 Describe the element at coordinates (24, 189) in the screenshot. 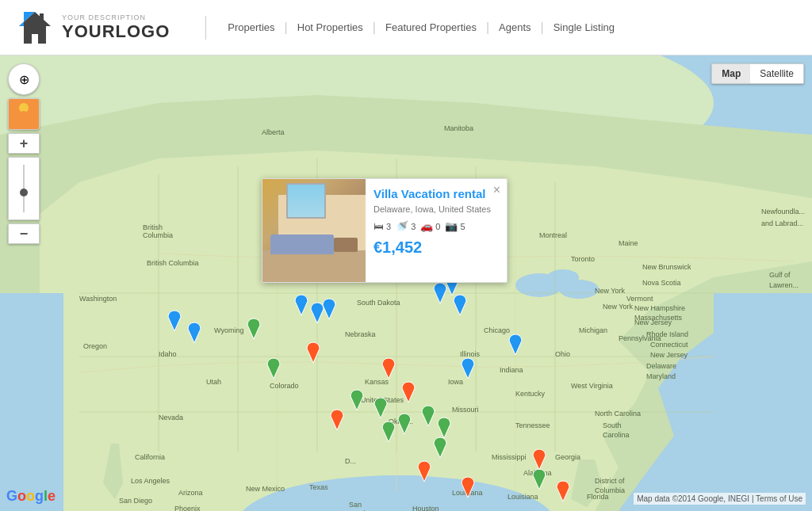

I see `zoom-slider` at that location.